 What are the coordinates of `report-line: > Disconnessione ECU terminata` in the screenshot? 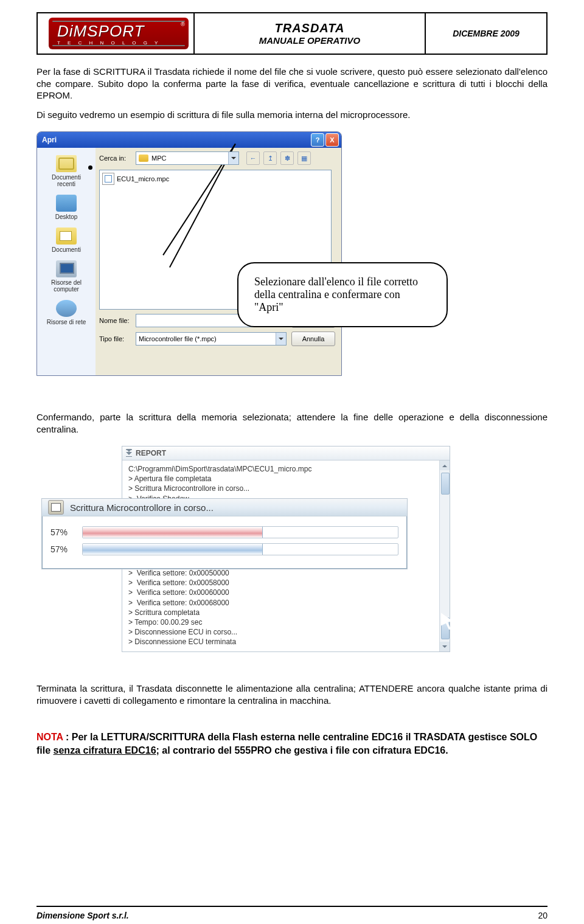 It's located at (288, 642).